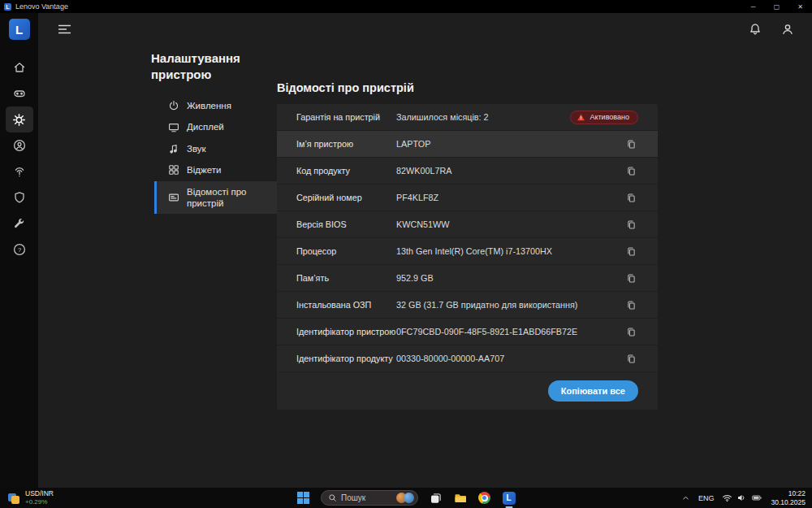 This screenshot has width=812, height=508. Describe the element at coordinates (174, 198) in the screenshot. I see `device-info-icon` at that location.